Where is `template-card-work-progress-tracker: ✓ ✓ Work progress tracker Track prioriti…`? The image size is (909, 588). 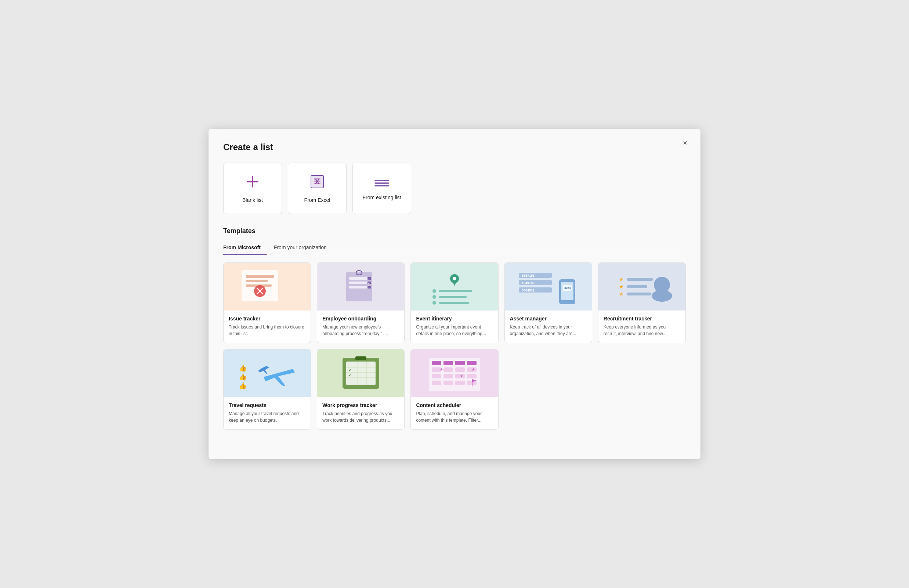
template-card-work-progress-tracker: ✓ ✓ Work progress tracker Track prioriti… is located at coordinates (361, 389).